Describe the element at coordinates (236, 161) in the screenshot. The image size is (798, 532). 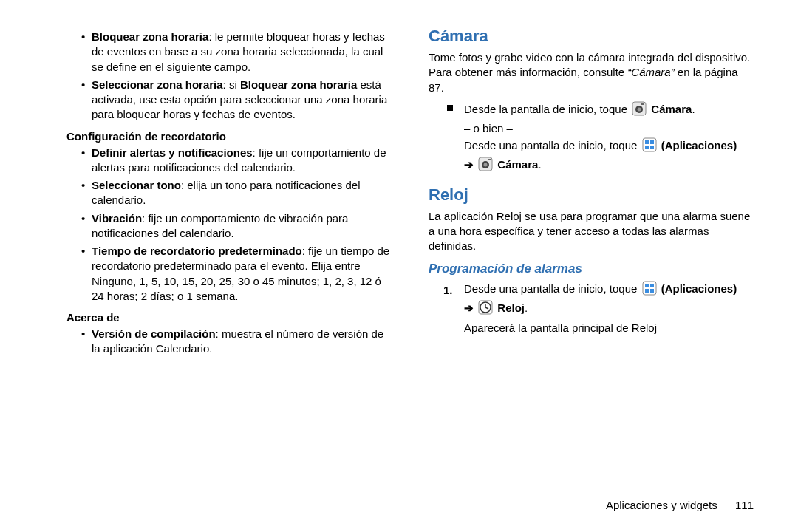
I see `list-item: Definir alertas y notificaciones: fije u…` at that location.